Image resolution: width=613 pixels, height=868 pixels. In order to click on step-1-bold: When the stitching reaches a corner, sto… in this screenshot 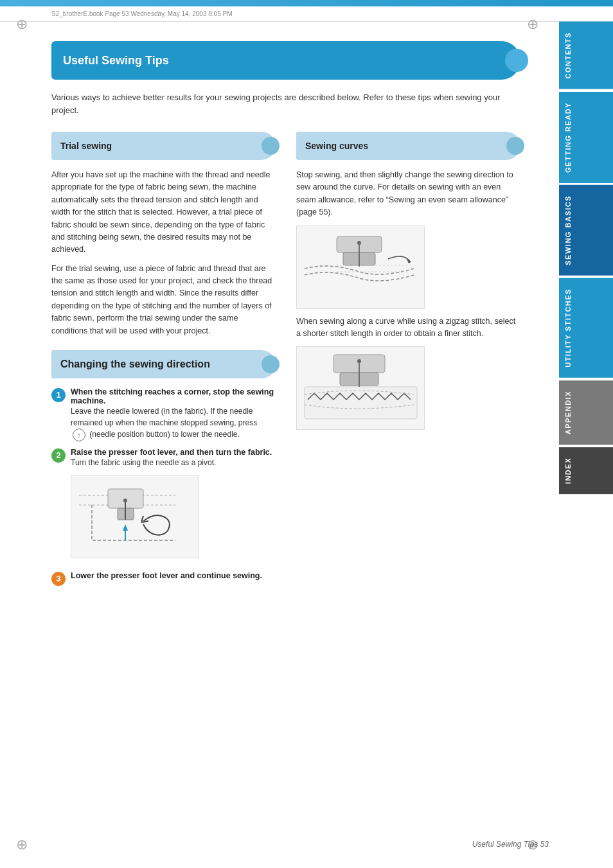, I will do `click(173, 396)`.